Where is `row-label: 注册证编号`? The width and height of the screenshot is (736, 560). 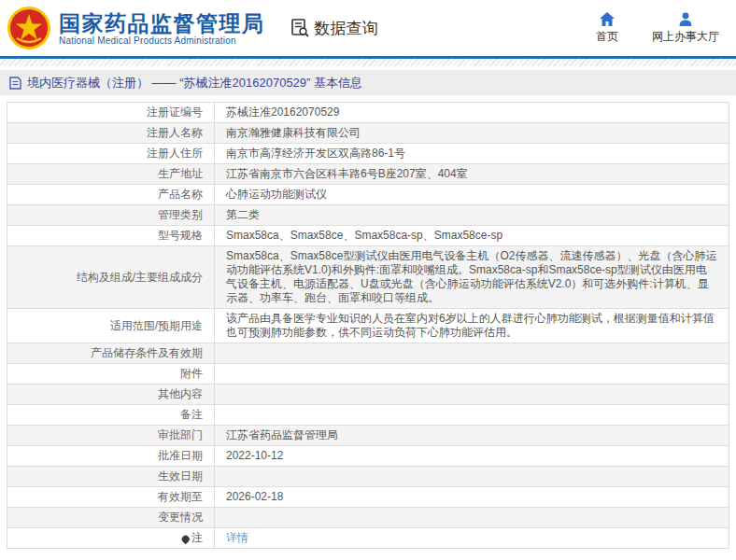
row-label: 注册证编号 is located at coordinates (111, 112).